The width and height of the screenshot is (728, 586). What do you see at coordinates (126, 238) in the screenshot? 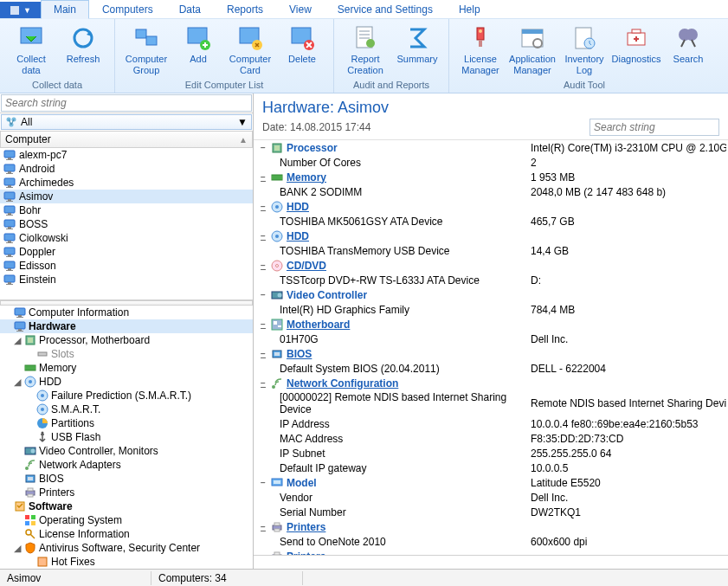
I see `computer-row: Ciolkowski` at bounding box center [126, 238].